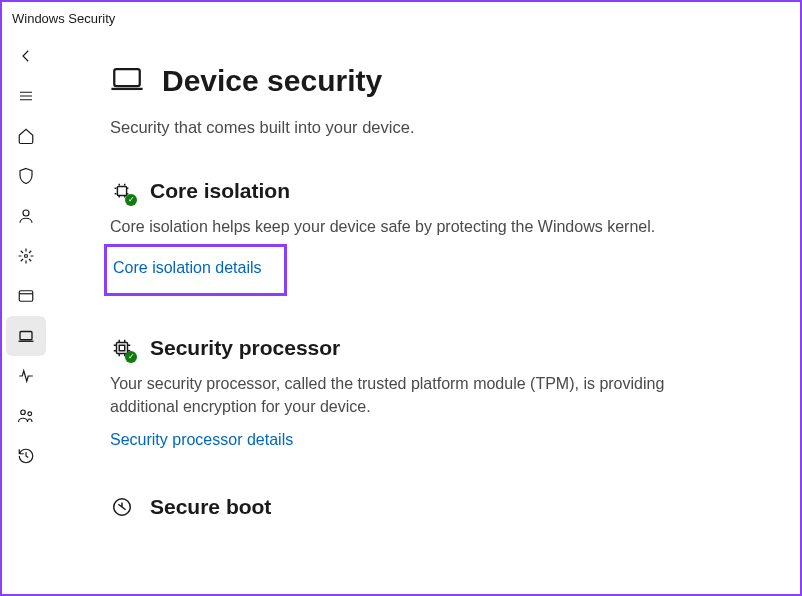  Describe the element at coordinates (26, 336) in the screenshot. I see `nav-device-security` at that location.